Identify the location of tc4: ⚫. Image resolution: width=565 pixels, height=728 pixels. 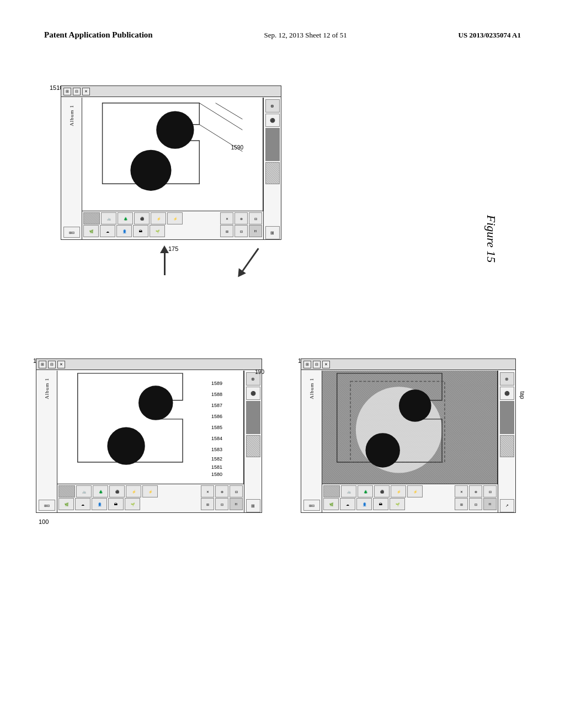
(142, 218).